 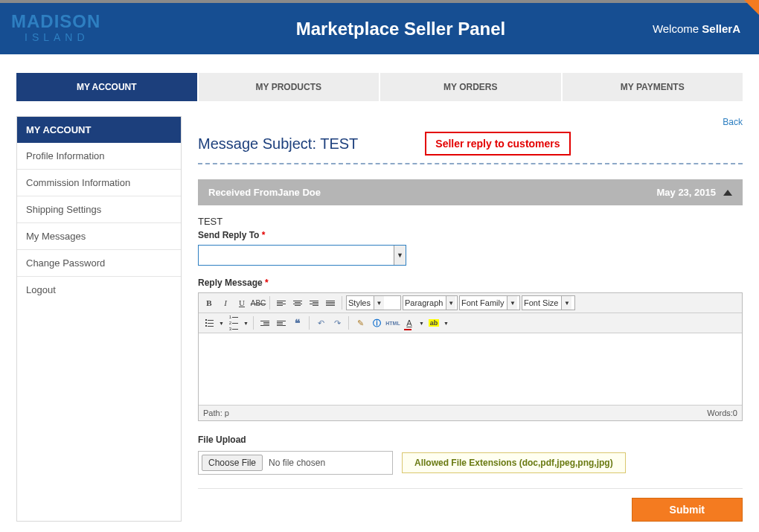 What do you see at coordinates (513, 463) in the screenshot?
I see `allowed-extensions-note: Allowed File Extensions (doc,pdf,jpeg,pn…` at bounding box center [513, 463].